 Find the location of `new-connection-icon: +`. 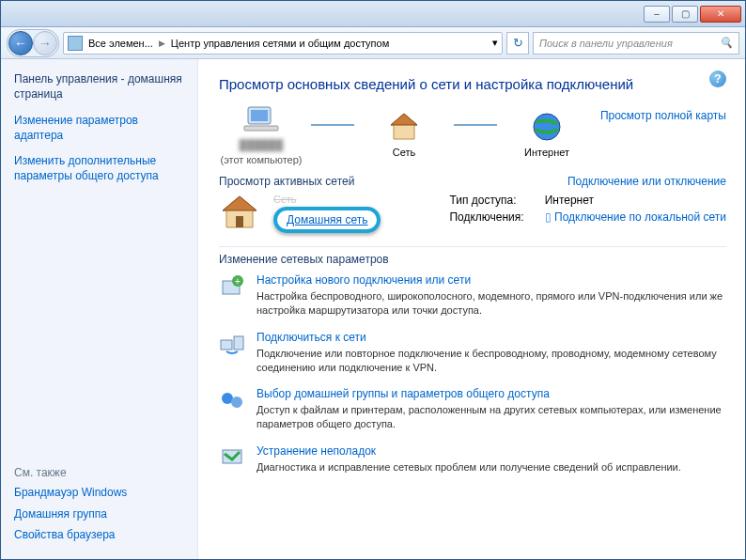

new-connection-icon: + is located at coordinates (232, 287).